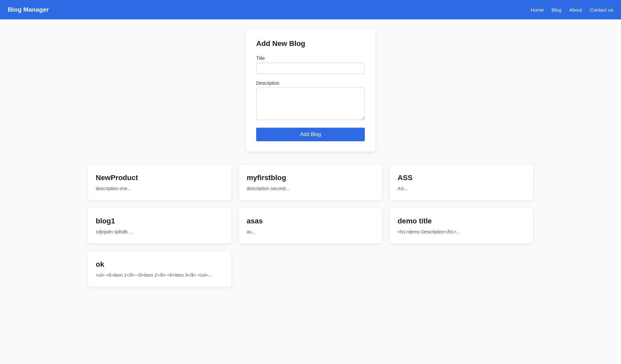 The image size is (621, 364). I want to click on nav-link-home: Home, so click(538, 10).